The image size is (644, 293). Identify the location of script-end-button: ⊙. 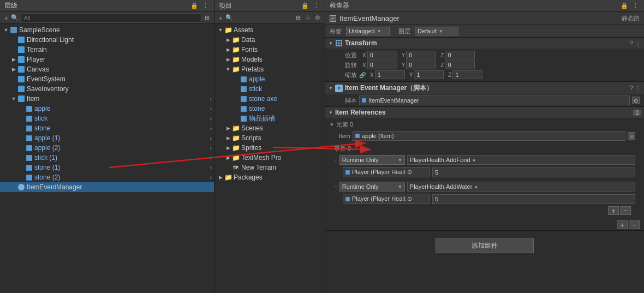
(636, 100).